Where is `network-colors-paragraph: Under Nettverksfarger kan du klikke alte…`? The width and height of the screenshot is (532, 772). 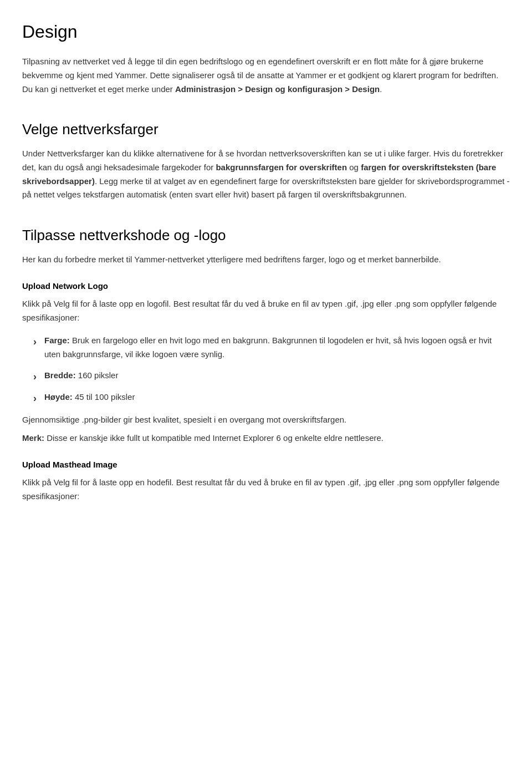
network-colors-paragraph: Under Nettverksfarger kan du klikke alte… is located at coordinates (266, 174).